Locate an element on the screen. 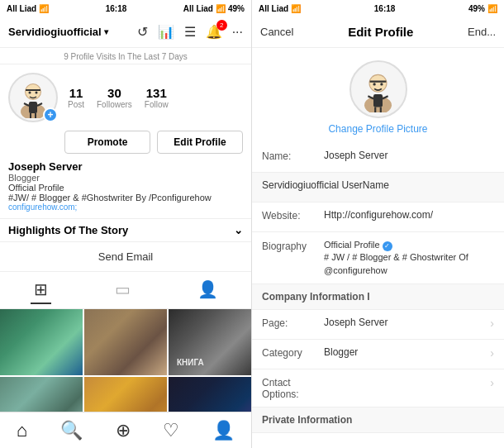  avatar-add-icon: + is located at coordinates (50, 115).